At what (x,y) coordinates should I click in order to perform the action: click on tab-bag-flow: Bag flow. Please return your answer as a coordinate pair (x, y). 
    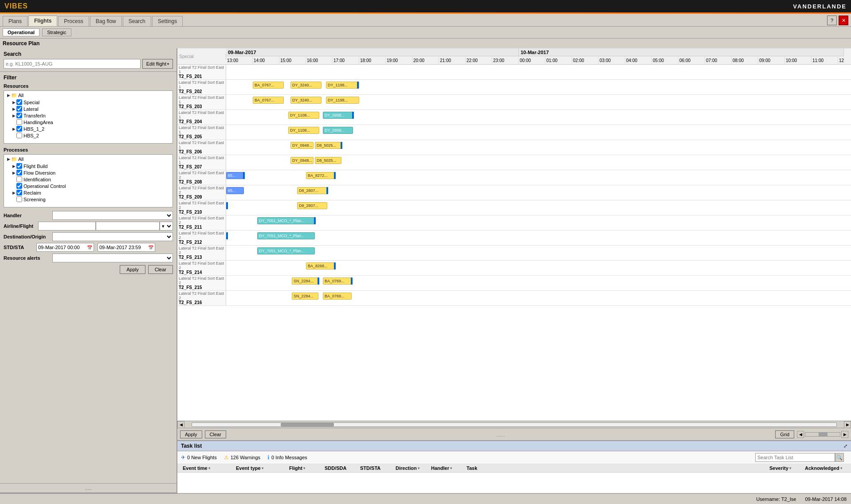
    Looking at the image, I should click on (106, 21).